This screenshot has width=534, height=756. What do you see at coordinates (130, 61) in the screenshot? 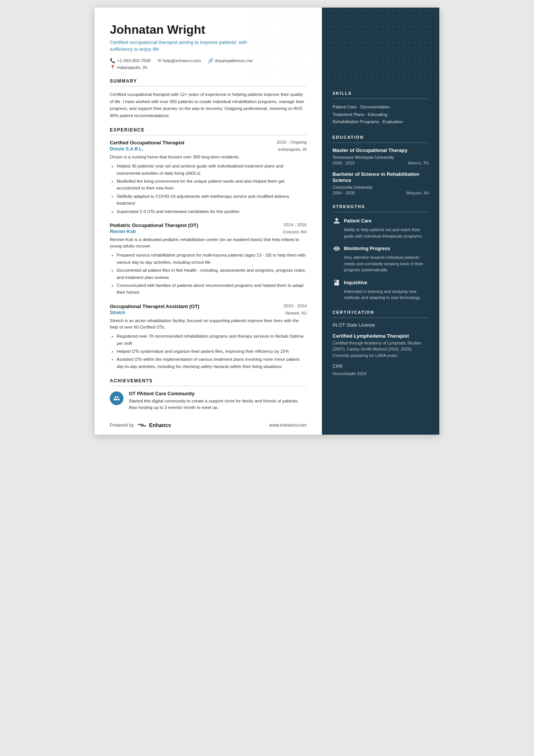
I see `phone-contact: 📞 +1-563-903-7049` at bounding box center [130, 61].